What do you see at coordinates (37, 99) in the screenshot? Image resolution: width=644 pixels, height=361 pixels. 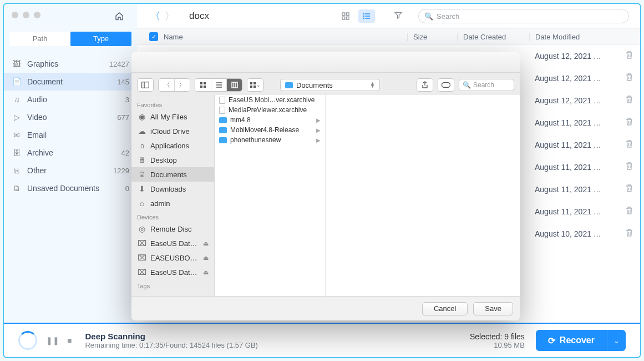 I see `category-label: Audio` at bounding box center [37, 99].